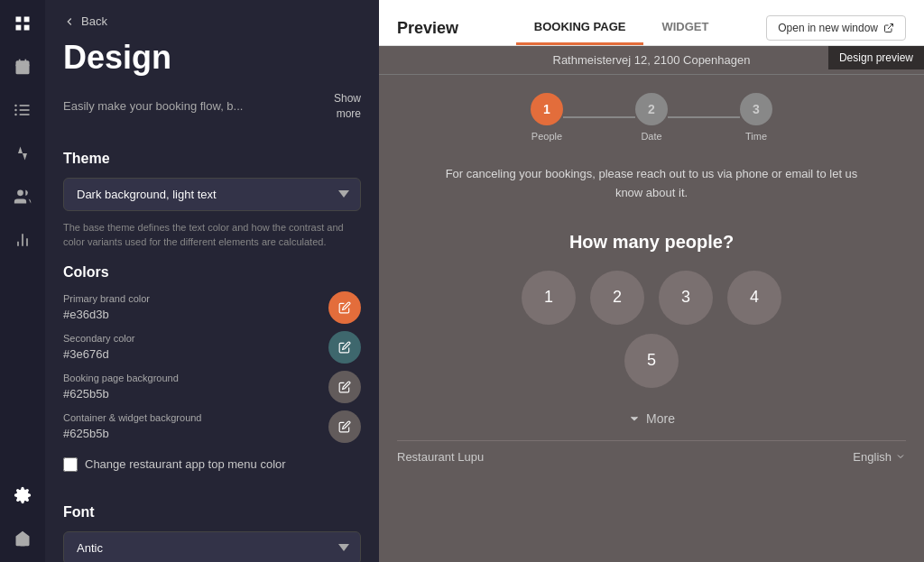 This screenshot has height=562, width=924. I want to click on preview-footer: Restaurant Lupu English, so click(651, 456).